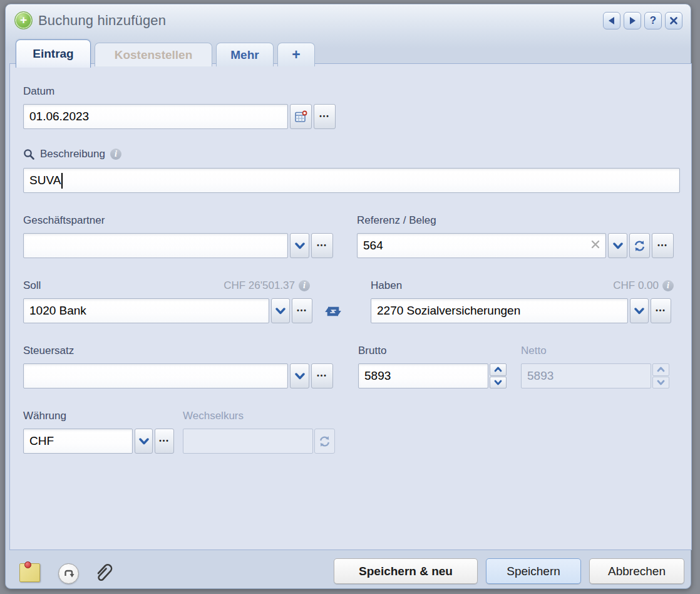 The width and height of the screenshot is (700, 594). What do you see at coordinates (28, 565) in the screenshot?
I see `sticky-note-icon` at bounding box center [28, 565].